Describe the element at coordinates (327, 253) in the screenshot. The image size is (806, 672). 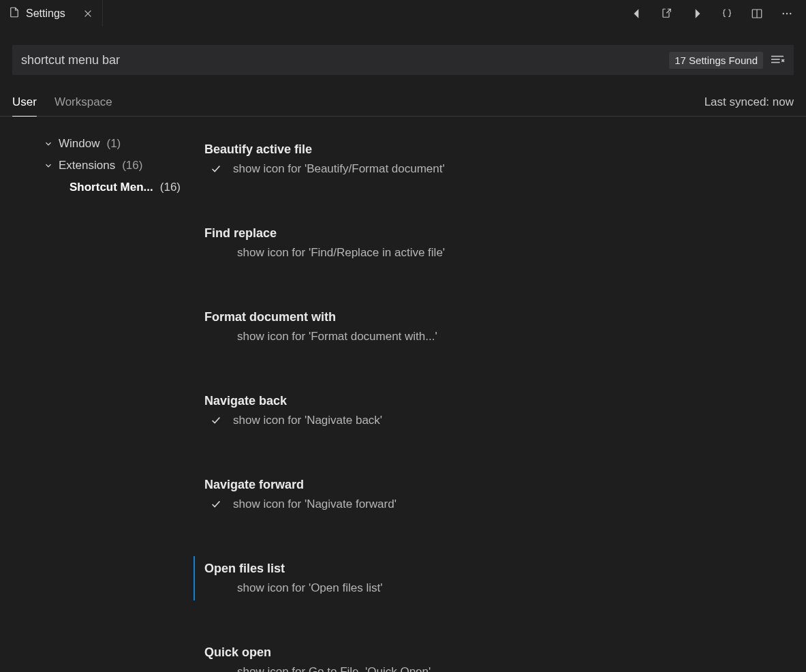
I see `setting-description: show icon for 'Find/Replace in active fi…` at that location.